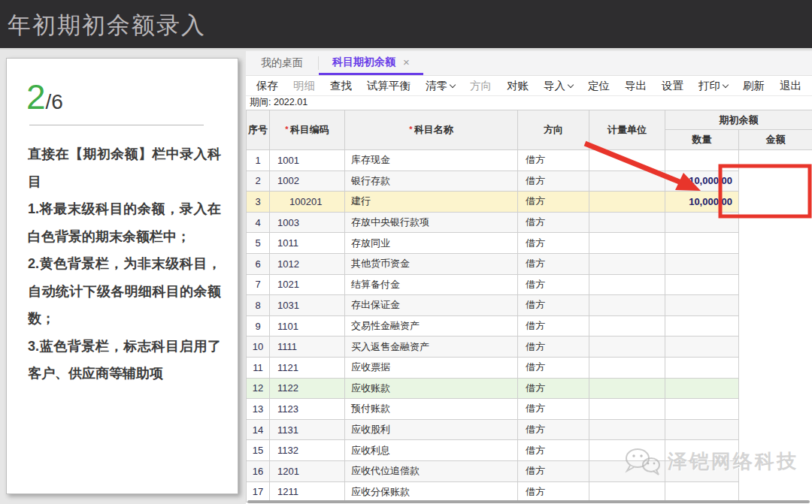 The height and width of the screenshot is (504, 812). Describe the element at coordinates (529, 285) in the screenshot. I see `table-row: 7 1021 结算备付金 借方` at that location.